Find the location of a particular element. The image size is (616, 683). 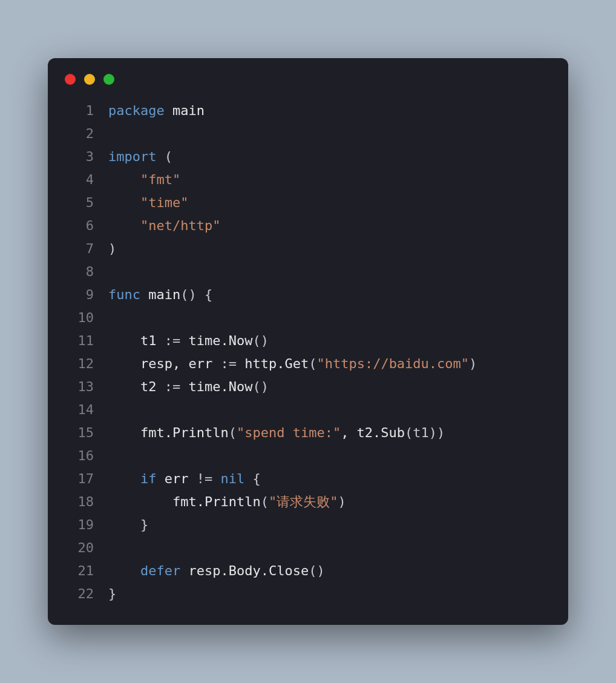

code-line: 2 is located at coordinates (308, 134).